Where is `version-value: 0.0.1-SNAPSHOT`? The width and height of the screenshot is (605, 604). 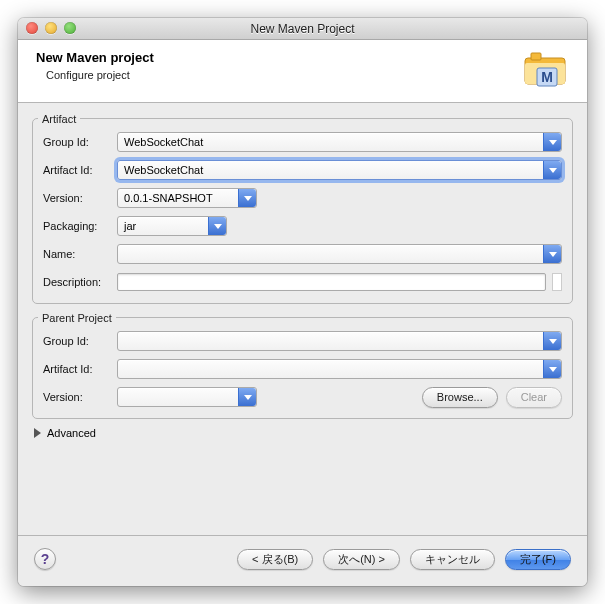
version-value: 0.0.1-SNAPSHOT is located at coordinates (168, 198).